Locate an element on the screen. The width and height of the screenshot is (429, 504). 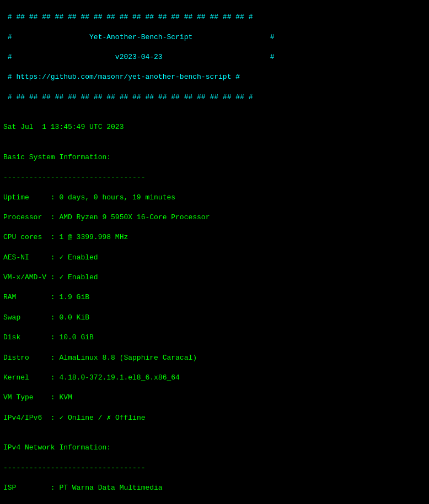
vm-type: VM Type : KVM is located at coordinates (37, 398).